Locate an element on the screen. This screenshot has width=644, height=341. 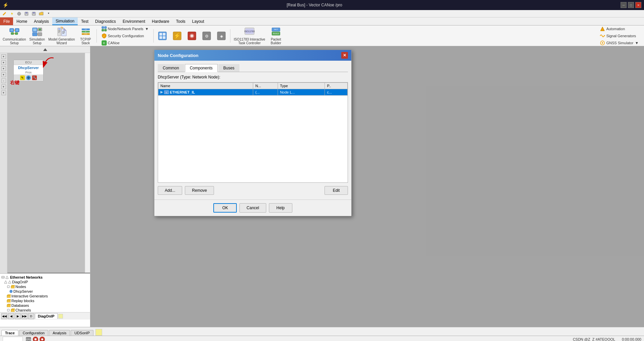
nav-first-btn: ◀◀ is located at coordinates (4, 316).